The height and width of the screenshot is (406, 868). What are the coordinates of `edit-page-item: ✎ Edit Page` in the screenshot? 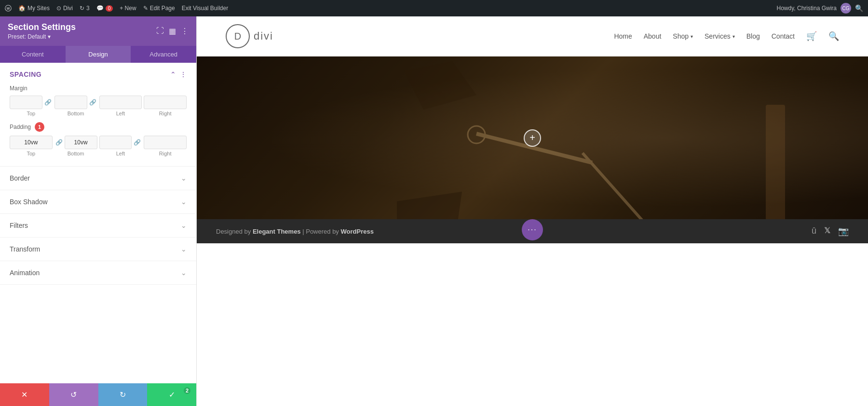 It's located at (159, 8).